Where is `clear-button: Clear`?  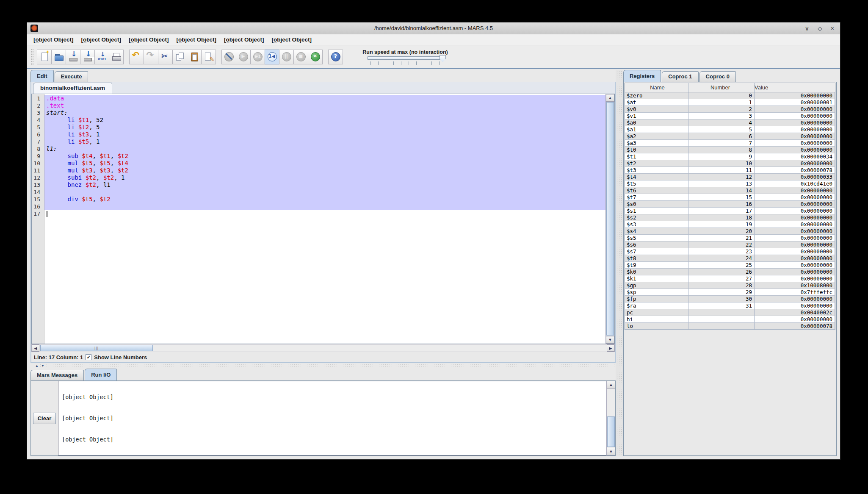
clear-button: Clear is located at coordinates (44, 419).